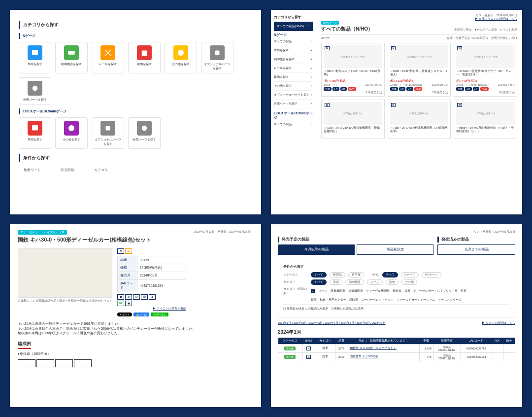  Describe the element at coordinates (35, 91) in the screenshot. I see `cat-sep-parts: 分売パーツを探す` at that location.